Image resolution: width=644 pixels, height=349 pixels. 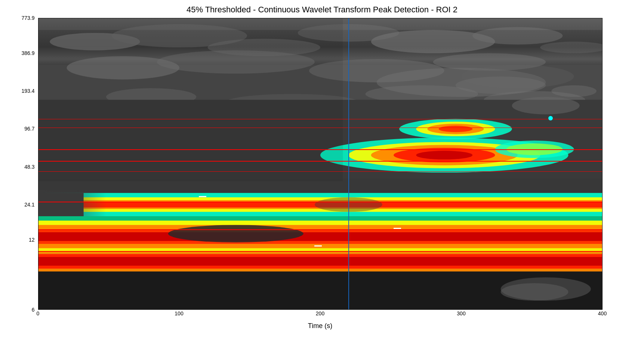 I want to click on y-tick-label: 24.1, so click(x=29, y=205).